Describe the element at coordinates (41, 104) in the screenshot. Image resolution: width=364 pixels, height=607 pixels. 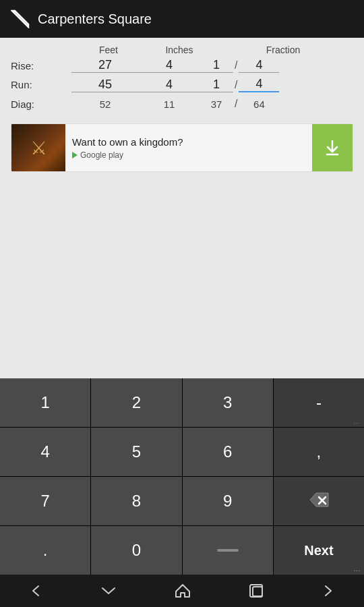
I see `diag-label: Diag:` at that location.